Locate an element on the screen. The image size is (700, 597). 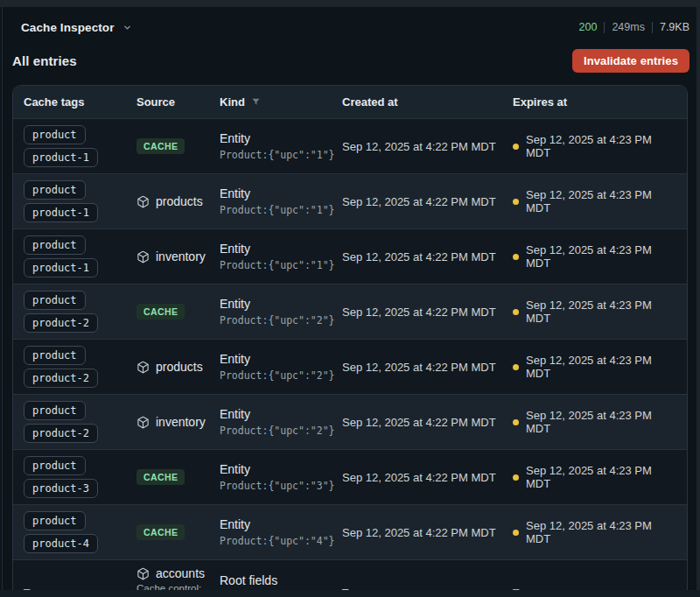
subgraph-source: accounts is located at coordinates (178, 573).